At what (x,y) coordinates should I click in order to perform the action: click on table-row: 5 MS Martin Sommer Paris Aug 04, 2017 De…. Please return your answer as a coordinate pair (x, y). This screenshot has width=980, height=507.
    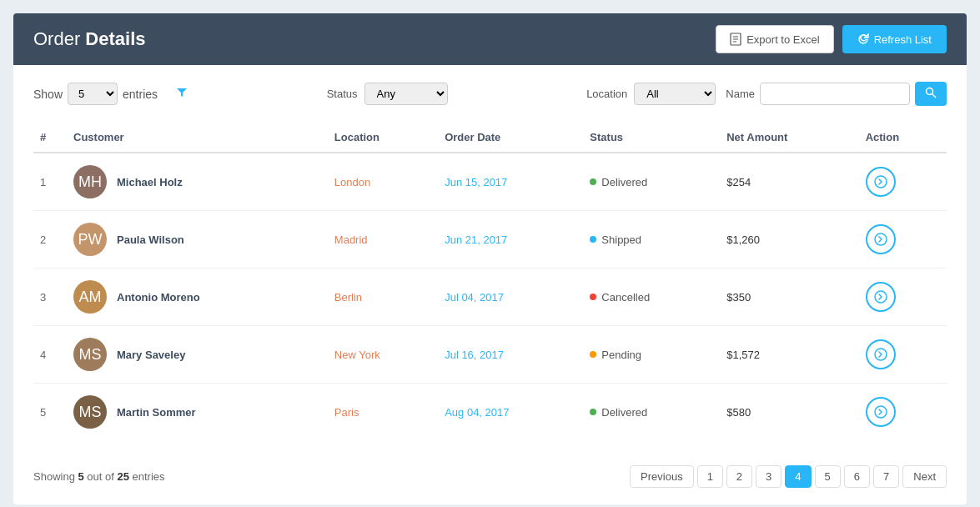
    Looking at the image, I should click on (490, 412).